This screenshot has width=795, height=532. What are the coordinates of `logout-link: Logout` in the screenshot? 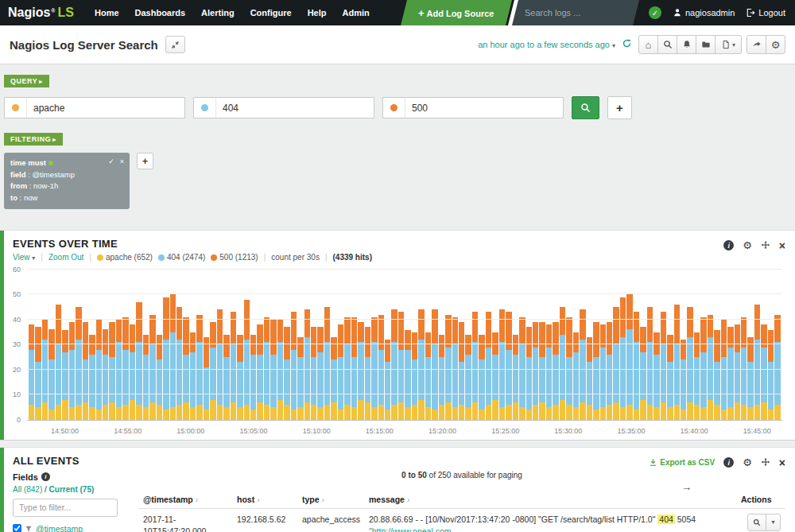 It's located at (766, 13).